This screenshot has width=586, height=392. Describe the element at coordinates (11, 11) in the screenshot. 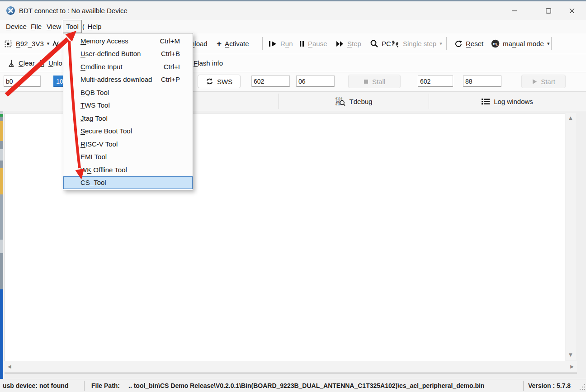

I see `app-icon` at that location.